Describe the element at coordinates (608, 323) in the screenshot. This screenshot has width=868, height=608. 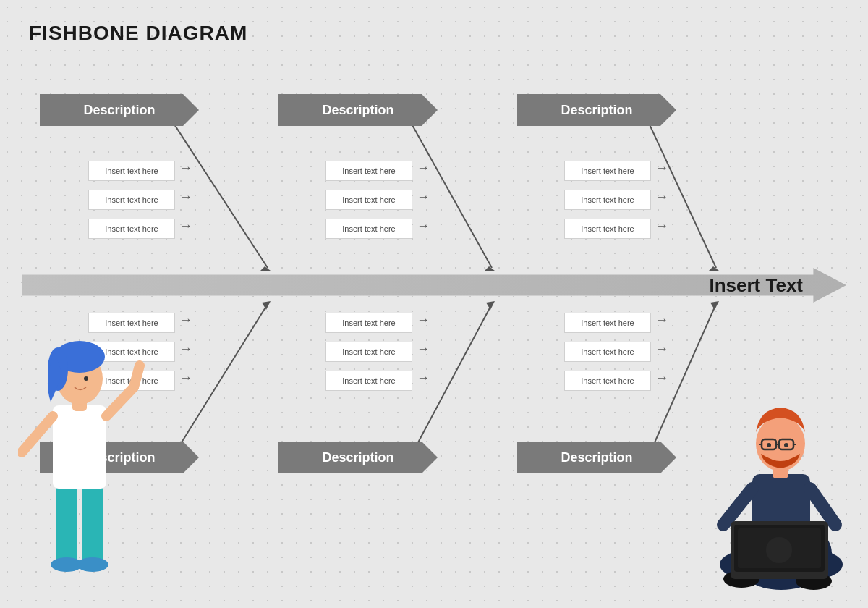
I see `text-box-br-1: Insert text here` at that location.